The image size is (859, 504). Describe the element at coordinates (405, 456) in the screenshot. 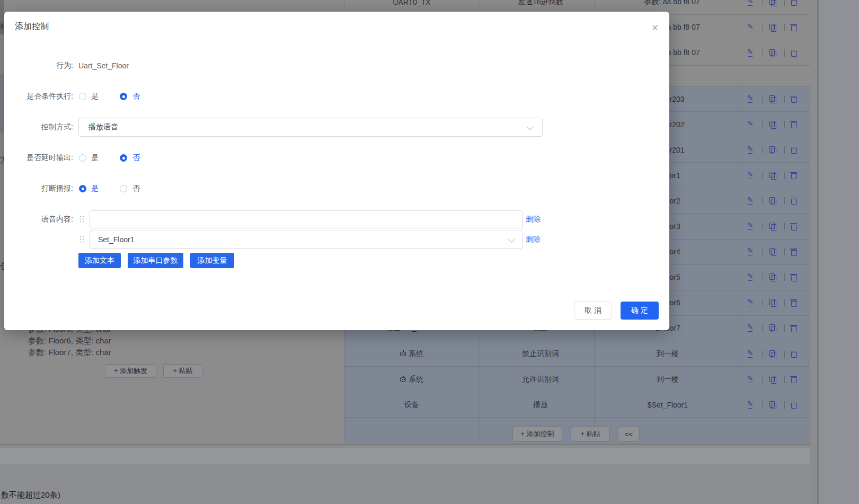

I see `bottom-band` at that location.